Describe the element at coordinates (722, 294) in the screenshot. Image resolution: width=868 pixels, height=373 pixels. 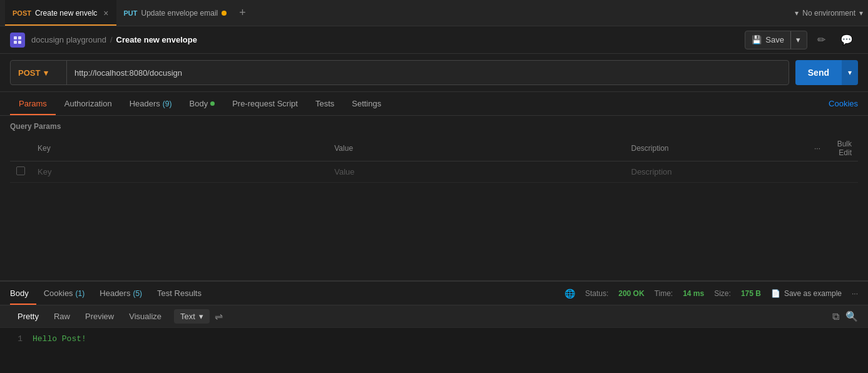
I see `size-label: Size:` at that location.